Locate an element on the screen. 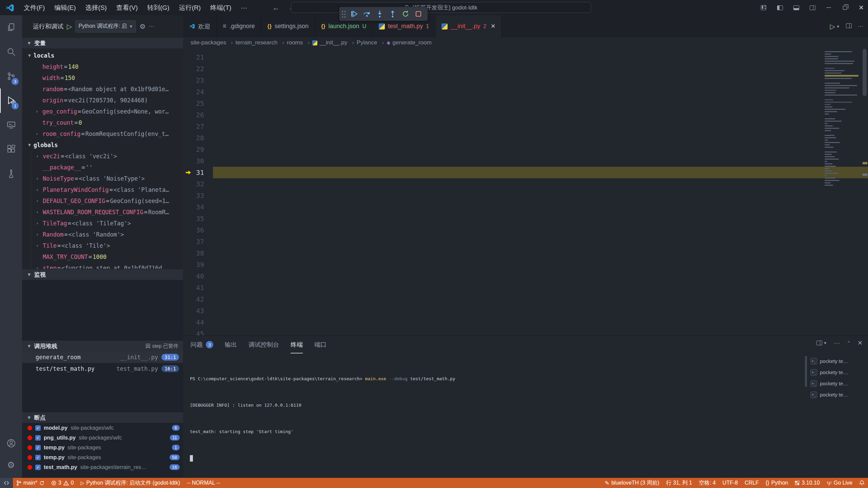 The width and height of the screenshot is (868, 488). debug-step-into-icon is located at coordinates (380, 14).